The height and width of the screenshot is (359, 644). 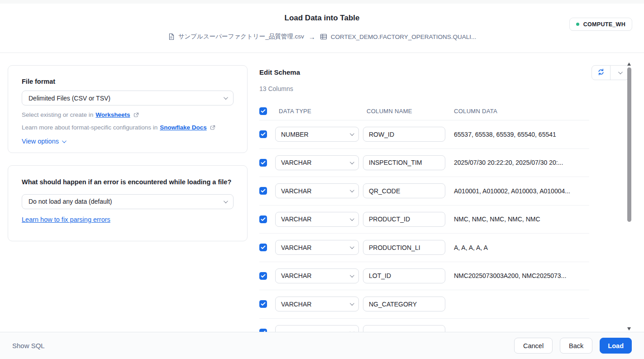 I want to click on hint-text: Learn more about format-specific configu…, so click(x=90, y=128).